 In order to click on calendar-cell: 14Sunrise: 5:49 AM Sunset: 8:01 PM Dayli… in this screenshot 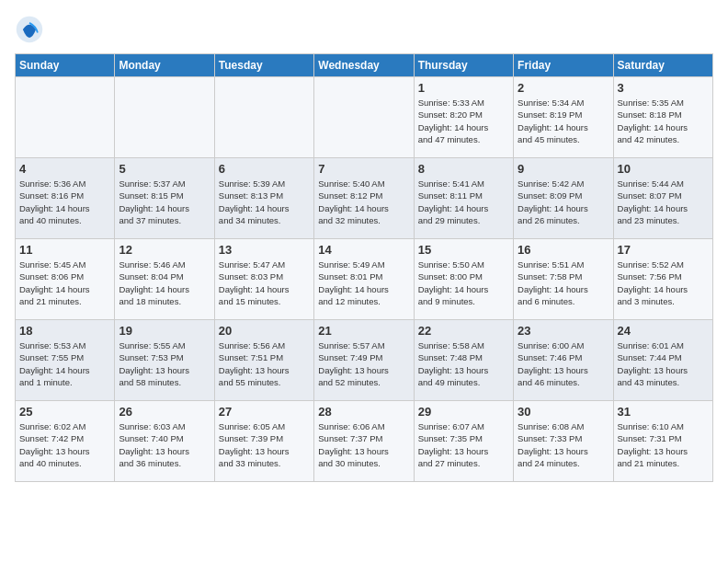, I will do `click(364, 280)`.